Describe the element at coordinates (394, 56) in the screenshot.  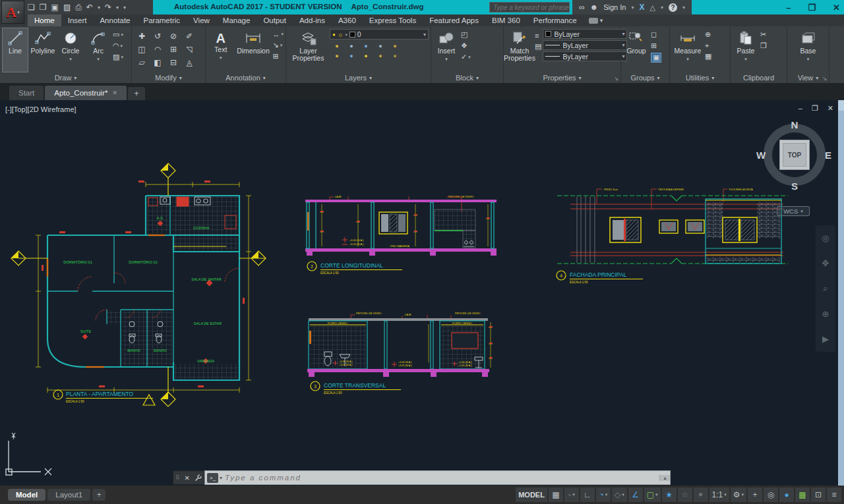
I see `layer-previous-icon: ●` at that location.